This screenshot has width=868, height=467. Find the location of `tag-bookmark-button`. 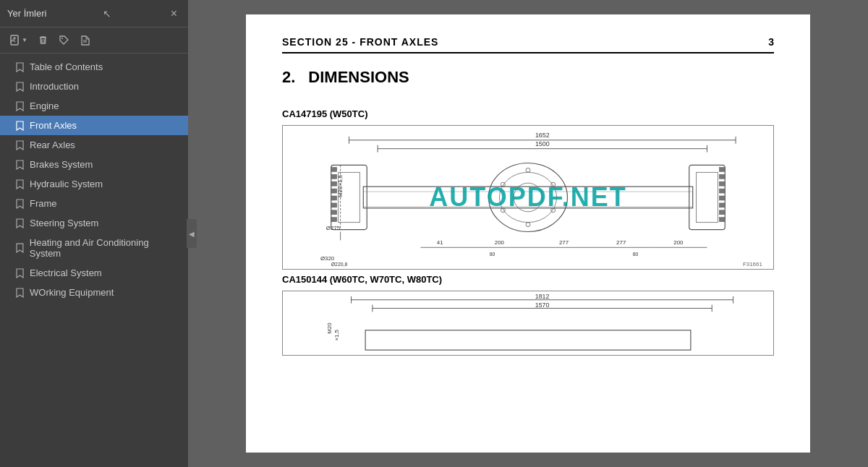

tag-bookmark-button is located at coordinates (64, 40).